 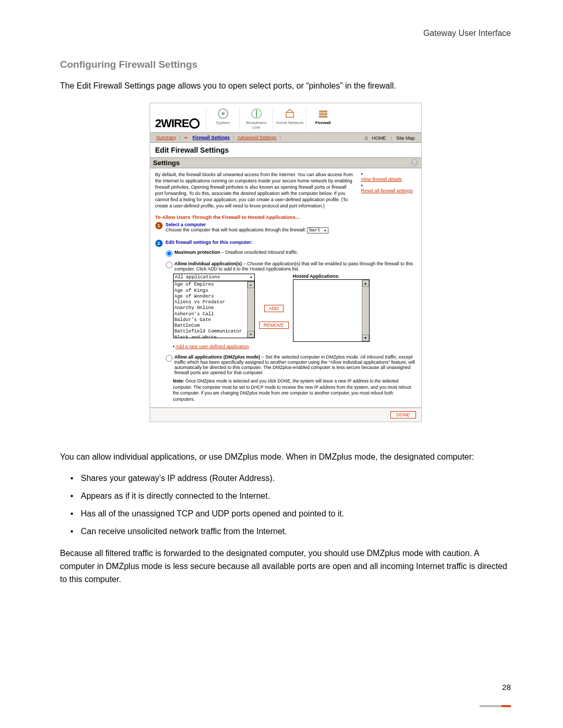 What do you see at coordinates (218, 357) in the screenshot?
I see `opt-dmz-label: Allow all applications (DMZplus mode)` at bounding box center [218, 357].